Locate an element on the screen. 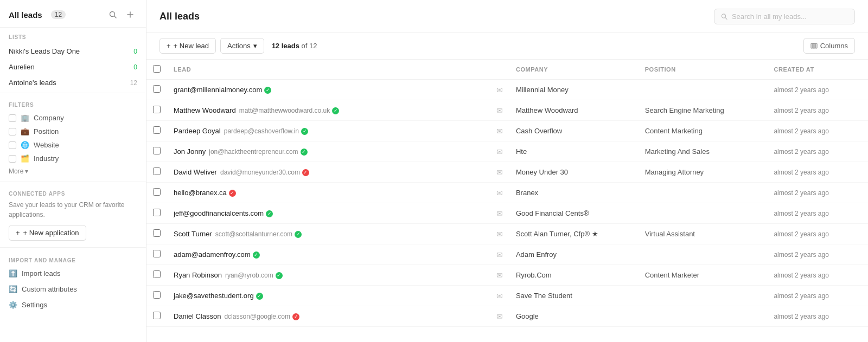 This screenshot has width=868, height=342. new-lead-button: + + New lead is located at coordinates (188, 46).